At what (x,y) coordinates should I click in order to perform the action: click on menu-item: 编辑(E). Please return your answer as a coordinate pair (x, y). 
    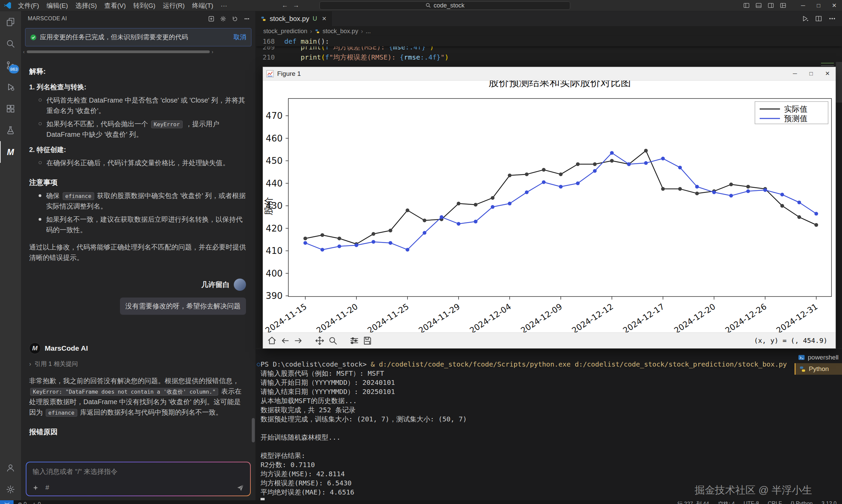
    Looking at the image, I should click on (57, 5).